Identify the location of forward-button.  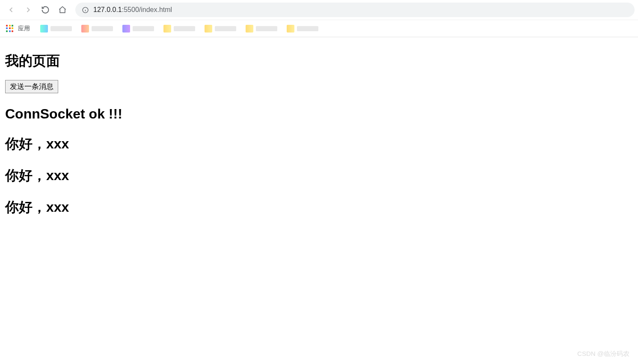
(28, 10).